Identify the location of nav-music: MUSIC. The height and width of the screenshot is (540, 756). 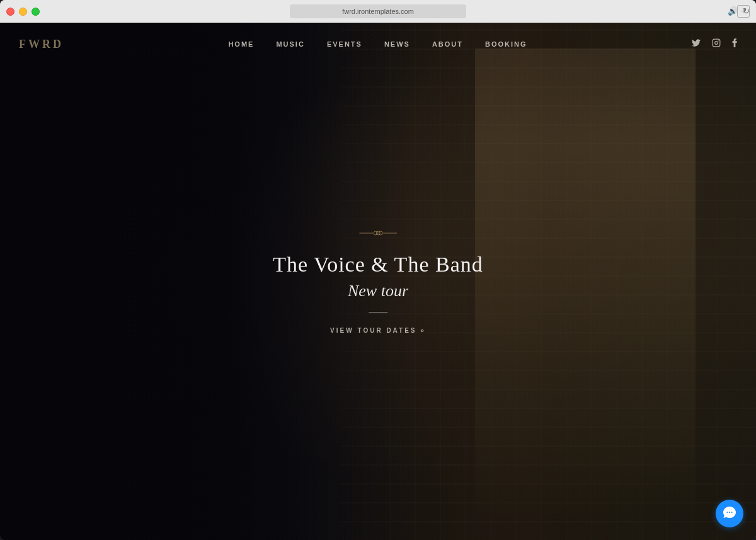
(290, 44).